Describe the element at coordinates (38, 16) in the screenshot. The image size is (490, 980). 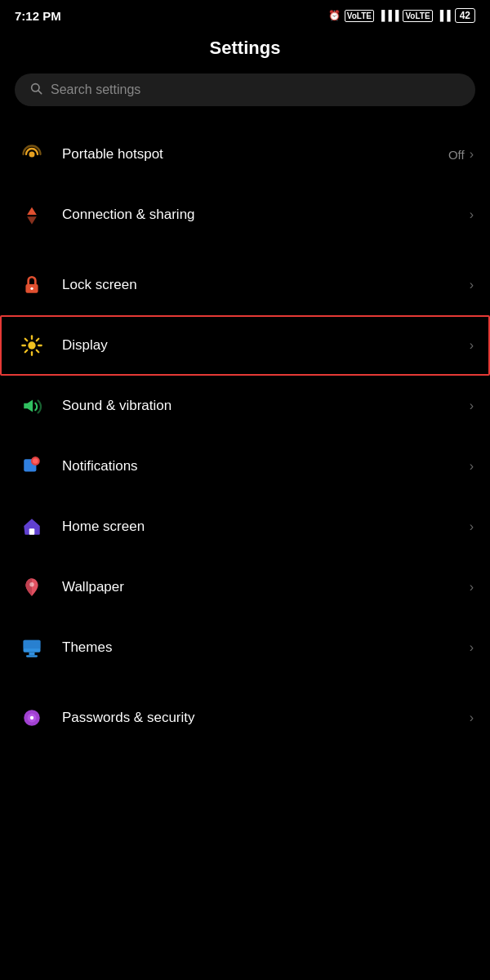
I see `status-time: 7:12 PM` at that location.